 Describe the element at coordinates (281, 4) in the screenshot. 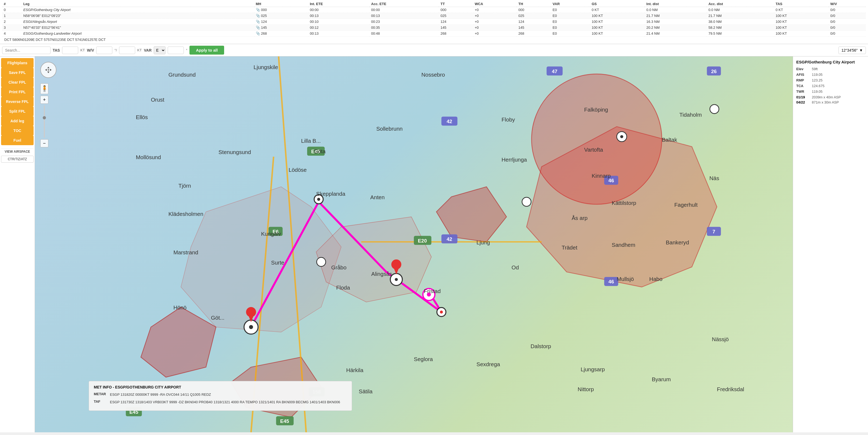

I see `col-mh: MH` at that location.